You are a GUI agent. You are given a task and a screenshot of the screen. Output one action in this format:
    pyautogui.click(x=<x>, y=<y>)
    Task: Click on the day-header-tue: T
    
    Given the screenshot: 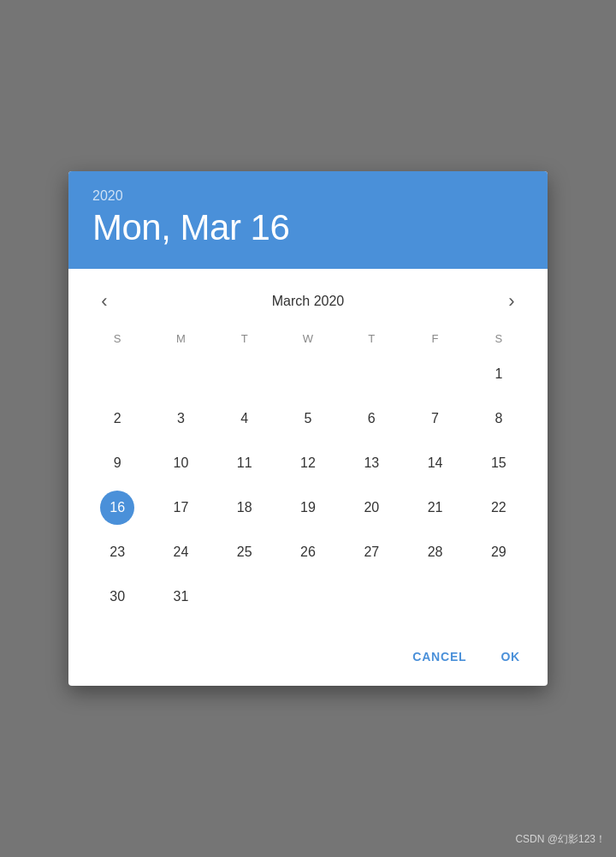 What is the action you would take?
    pyautogui.click(x=245, y=339)
    